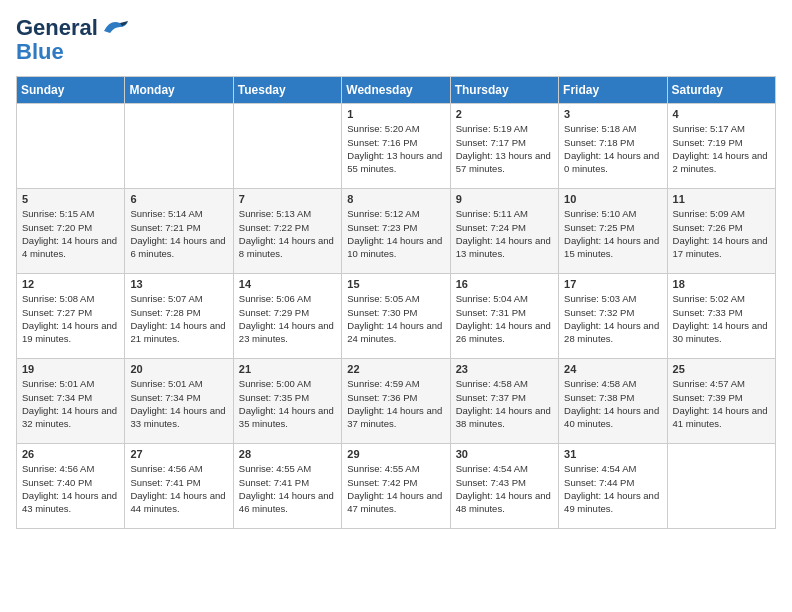  Describe the element at coordinates (396, 114) in the screenshot. I see `day-number: 1` at that location.